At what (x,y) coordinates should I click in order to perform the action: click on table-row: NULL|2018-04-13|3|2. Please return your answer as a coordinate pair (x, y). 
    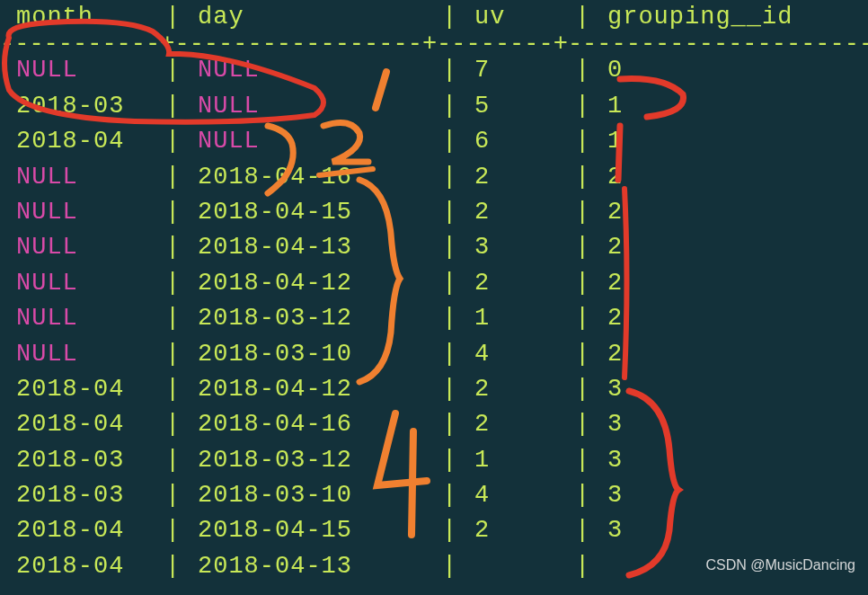
    Looking at the image, I should click on (434, 248).